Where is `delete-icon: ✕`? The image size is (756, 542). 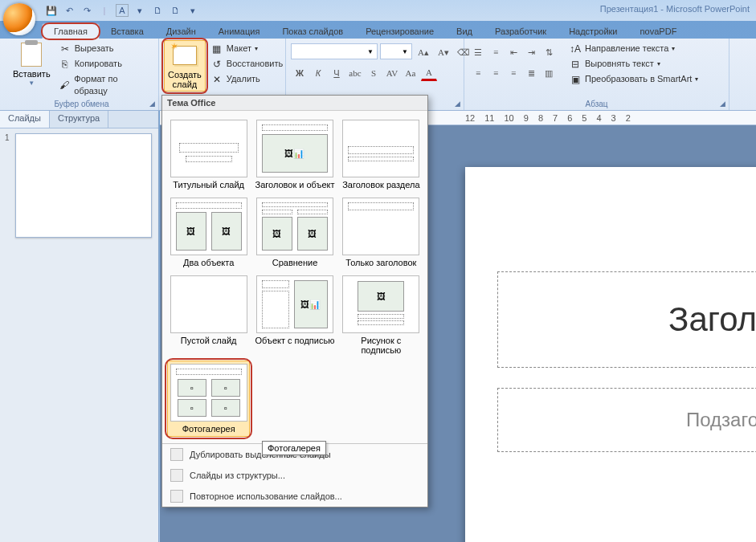 delete-icon: ✕ is located at coordinates (217, 79).